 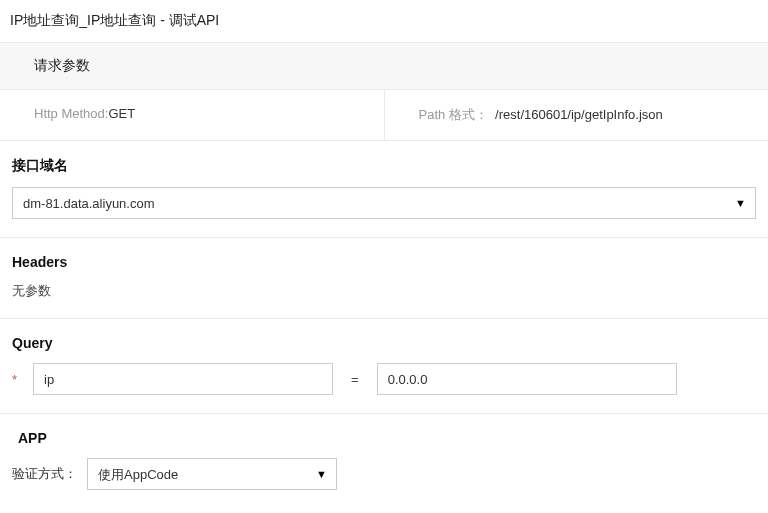 What do you see at coordinates (384, 379) in the screenshot?
I see `query-row: * =` at bounding box center [384, 379].